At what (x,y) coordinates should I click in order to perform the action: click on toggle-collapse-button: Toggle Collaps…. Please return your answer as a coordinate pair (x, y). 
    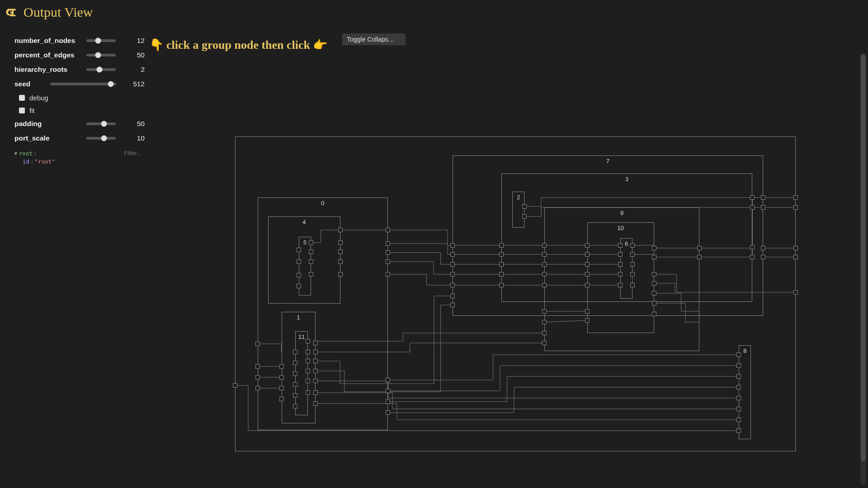
    Looking at the image, I should click on (374, 39).